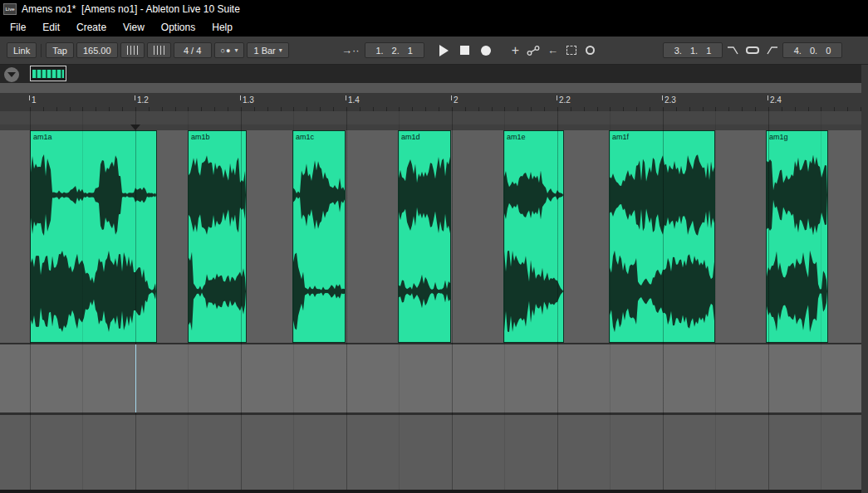 The height and width of the screenshot is (493, 868). Describe the element at coordinates (670, 100) in the screenshot. I see `ruler-label-2.3: 2.3` at that location.